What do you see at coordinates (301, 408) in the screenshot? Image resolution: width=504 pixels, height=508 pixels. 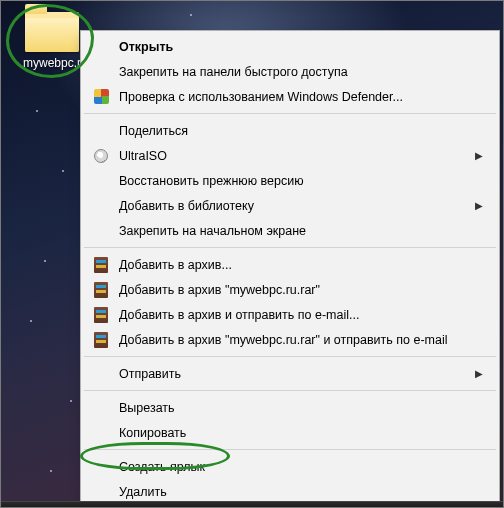 I see `menu-label: Вырезать` at bounding box center [301, 408].